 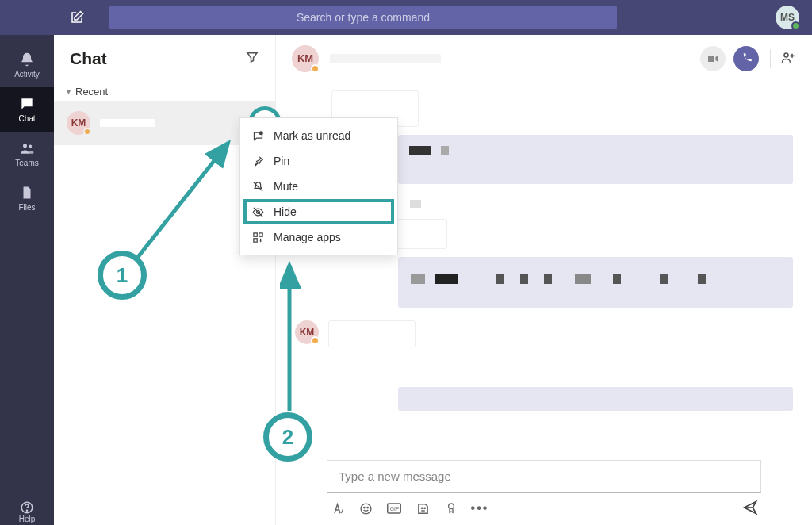 What do you see at coordinates (27, 65) in the screenshot?
I see `rail-item-activity: Activity` at bounding box center [27, 65].